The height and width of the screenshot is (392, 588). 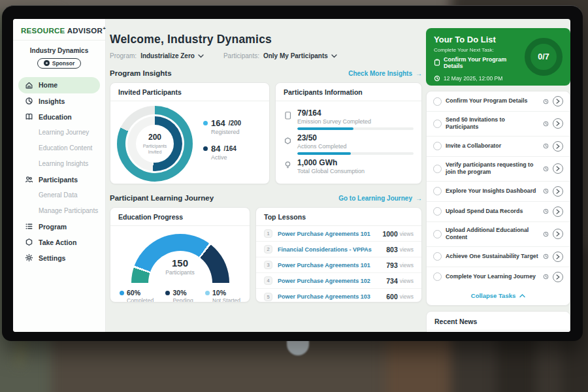 I want to click on actions-completed-label: Actions Completed, so click(x=355, y=146).